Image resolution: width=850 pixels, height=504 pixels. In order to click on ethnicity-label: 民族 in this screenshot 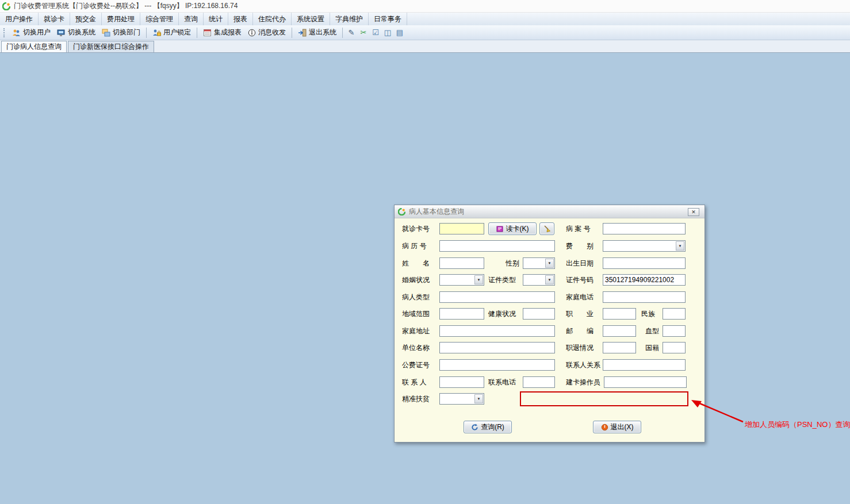, I will do `click(648, 314)`.